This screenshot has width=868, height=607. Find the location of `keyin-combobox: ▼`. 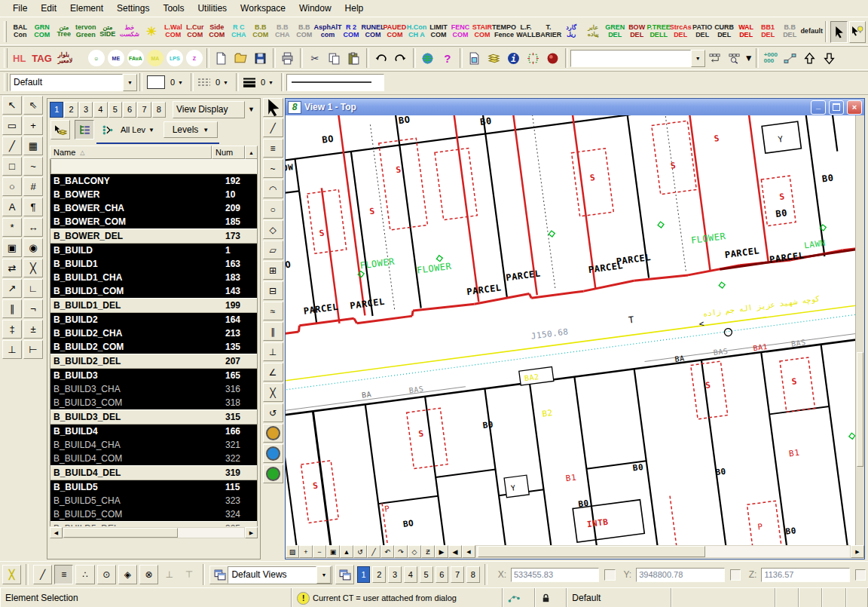

keyin-combobox: ▼ is located at coordinates (637, 59).